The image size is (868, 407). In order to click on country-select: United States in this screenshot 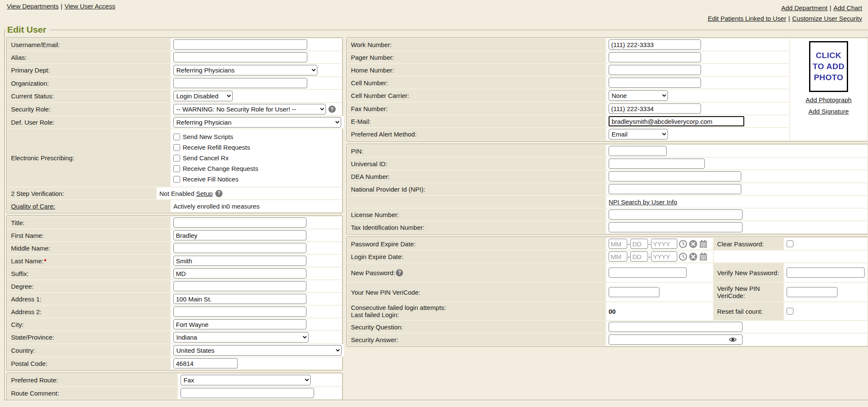, I will do `click(258, 350)`.